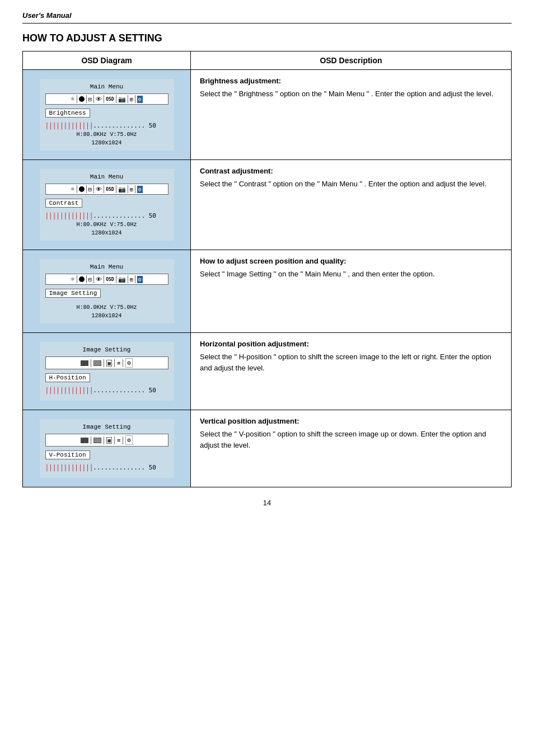 Image resolution: width=534 pixels, height=756 pixels. I want to click on header-title: User's Manual, so click(47, 16).